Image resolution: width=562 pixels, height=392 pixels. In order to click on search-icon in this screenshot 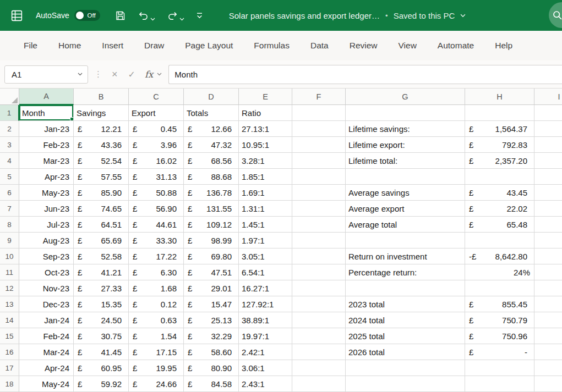, I will do `click(555, 15)`.